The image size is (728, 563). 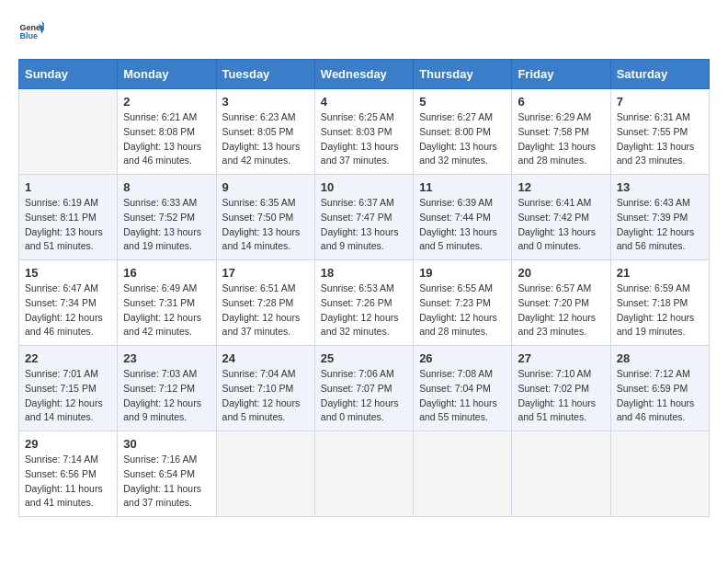 I want to click on day-number: 16, so click(x=166, y=272).